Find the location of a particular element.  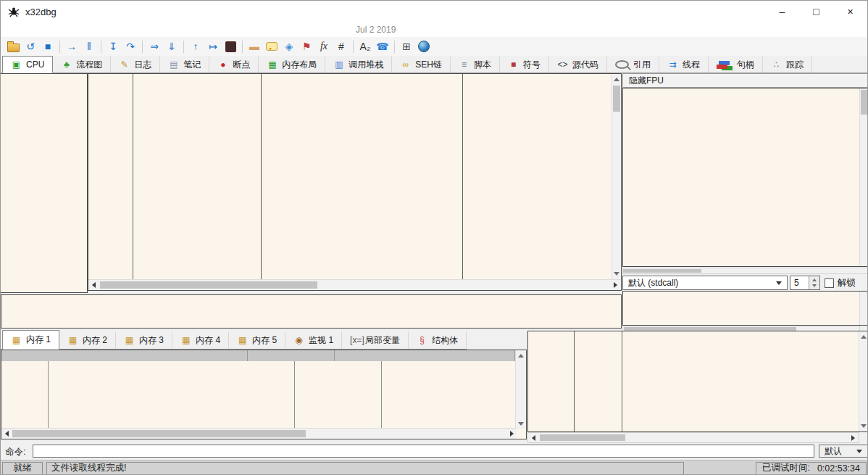

stack-vertical-scrollbar is located at coordinates (864, 381).